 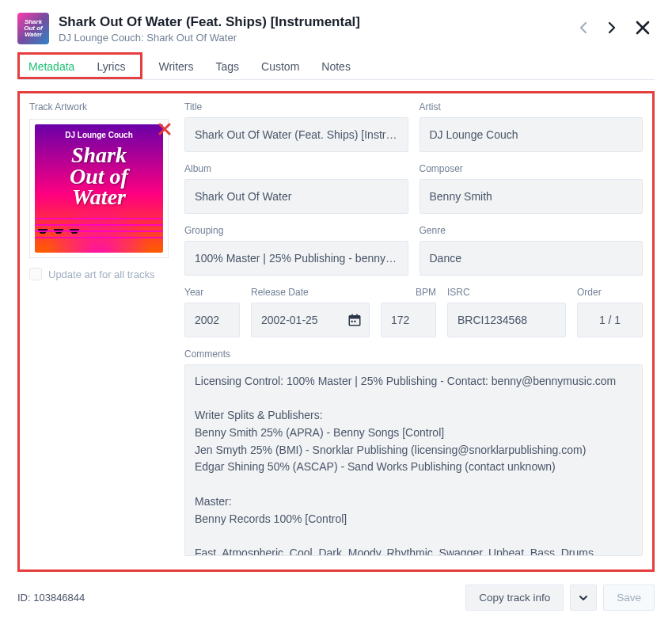 I want to click on footer-bar: ID: 103846844 Copy track info Save, so click(x=336, y=597).